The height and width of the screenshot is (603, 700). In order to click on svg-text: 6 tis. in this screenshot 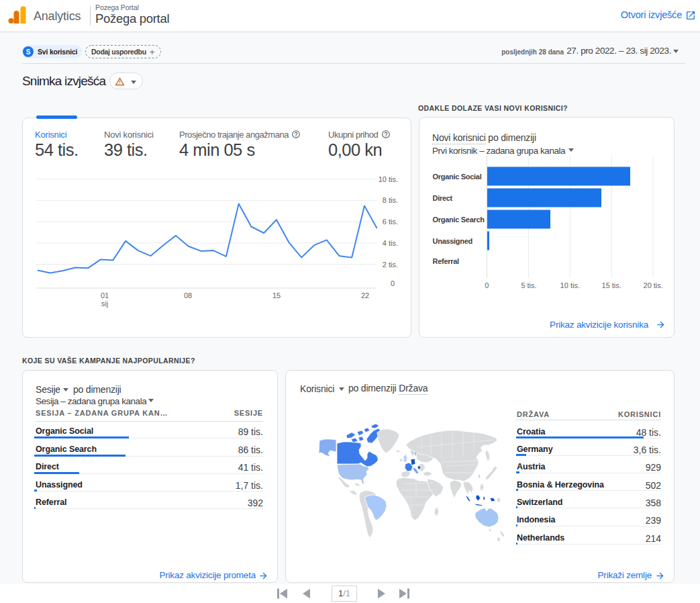, I will do `click(391, 222)`.